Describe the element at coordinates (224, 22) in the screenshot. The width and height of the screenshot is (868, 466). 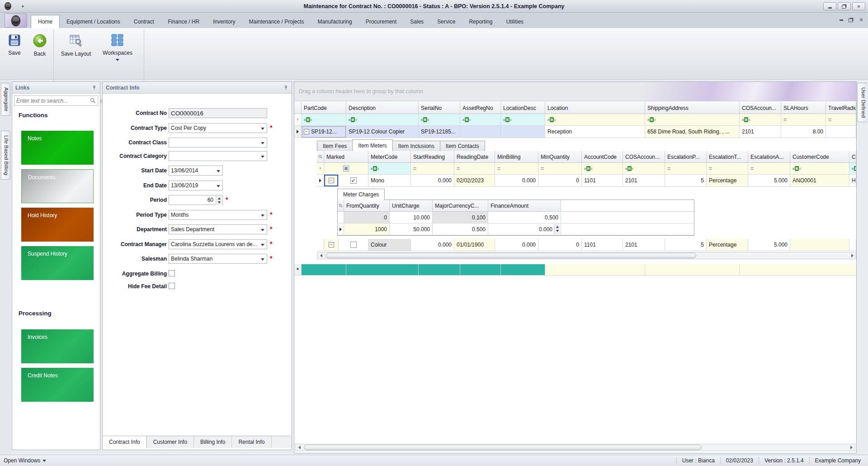
I see `ribbon-tab-inventory: Inventory` at that location.